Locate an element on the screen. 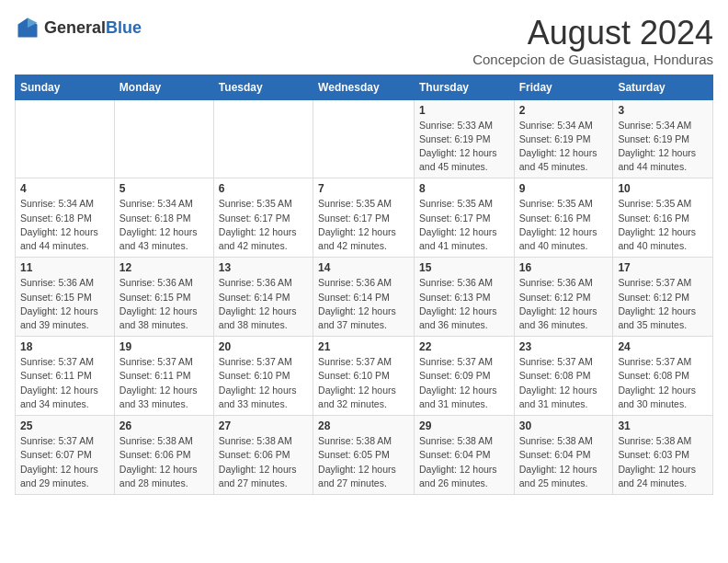  day-header-sunday: Sunday is located at coordinates (65, 86).